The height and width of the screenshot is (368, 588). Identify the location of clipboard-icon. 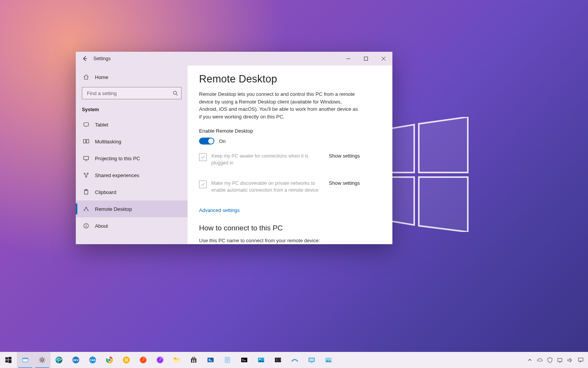
(86, 192).